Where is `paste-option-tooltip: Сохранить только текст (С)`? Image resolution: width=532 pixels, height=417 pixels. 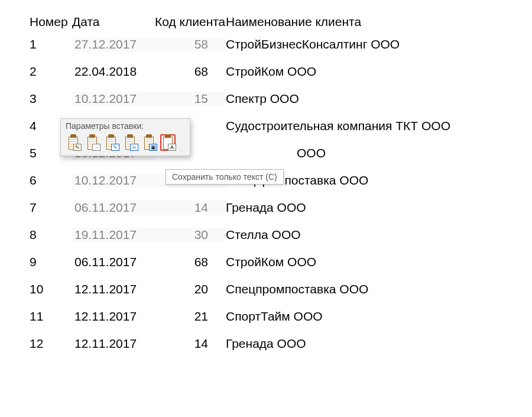 paste-option-tooltip: Сохранить только текст (С) is located at coordinates (225, 177).